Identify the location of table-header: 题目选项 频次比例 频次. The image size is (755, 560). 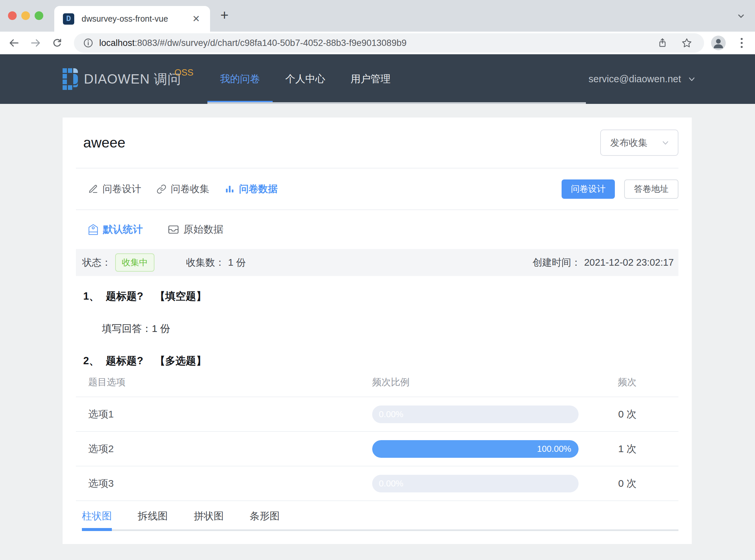
(377, 382).